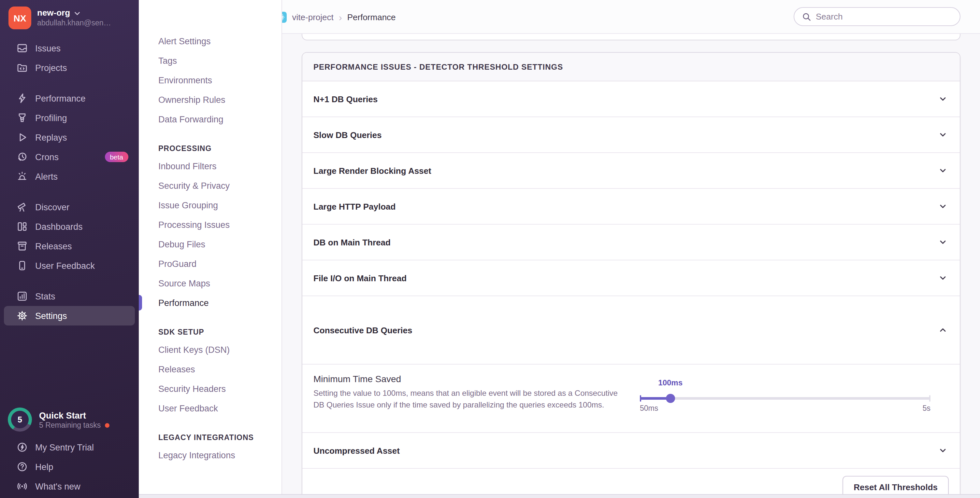 The height and width of the screenshot is (498, 980). What do you see at coordinates (210, 264) in the screenshot?
I see `nav-item-proguard: ProGuard` at bounding box center [210, 264].